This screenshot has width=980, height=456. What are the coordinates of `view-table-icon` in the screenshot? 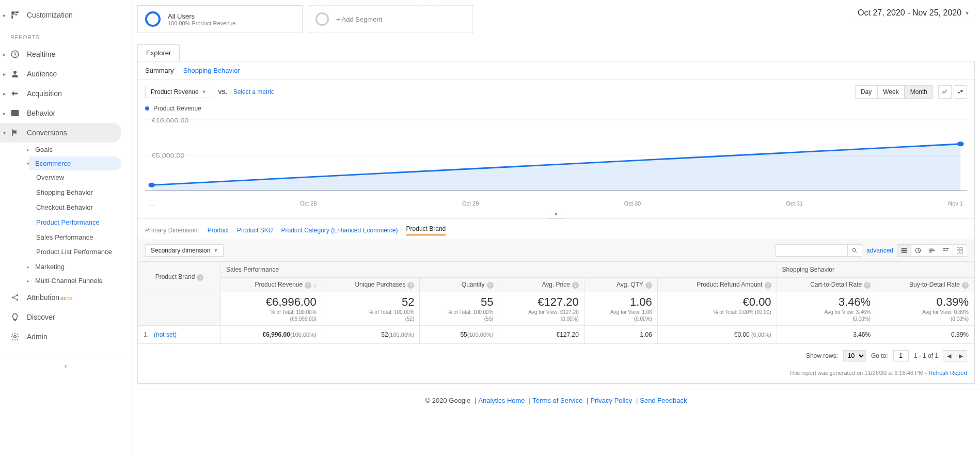 It's located at (904, 250).